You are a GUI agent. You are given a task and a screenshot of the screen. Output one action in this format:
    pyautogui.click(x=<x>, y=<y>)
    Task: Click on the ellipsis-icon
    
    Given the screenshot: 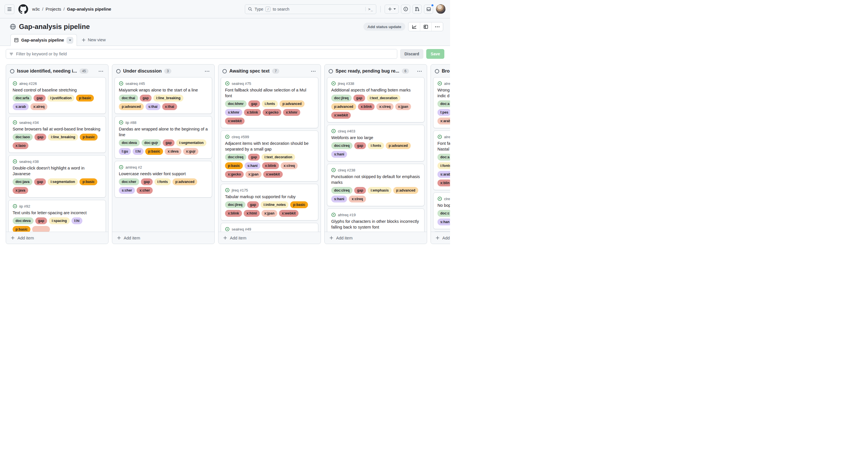 What is the action you would take?
    pyautogui.click(x=313, y=71)
    